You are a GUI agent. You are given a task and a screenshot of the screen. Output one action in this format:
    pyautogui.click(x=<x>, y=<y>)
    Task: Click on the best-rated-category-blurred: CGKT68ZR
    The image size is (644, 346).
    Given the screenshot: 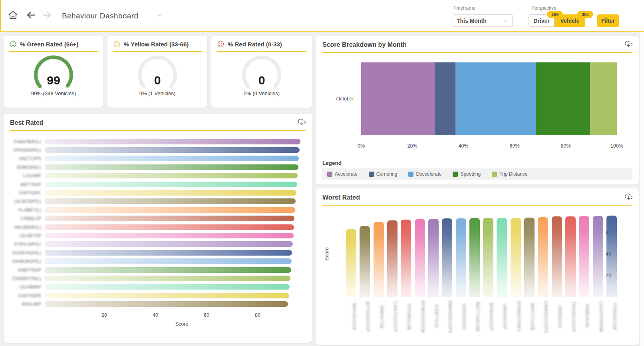 What is the action you would take?
    pyautogui.click(x=26, y=296)
    